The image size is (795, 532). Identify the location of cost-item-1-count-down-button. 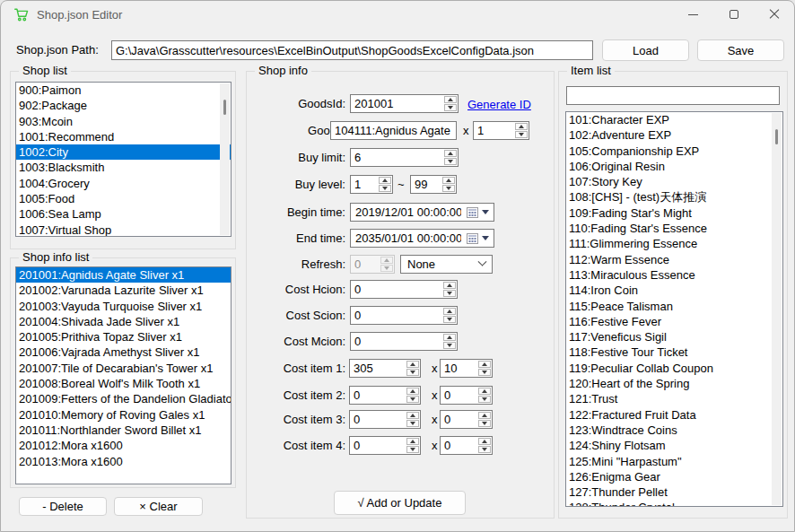
(485, 372).